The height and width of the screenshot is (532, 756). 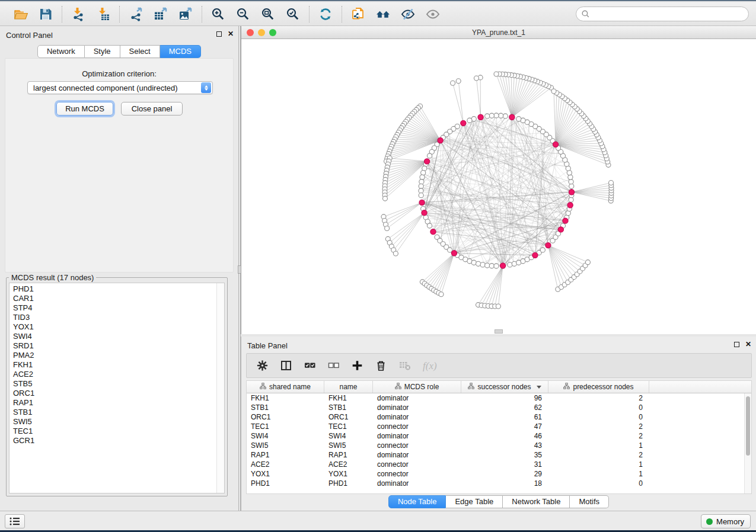 I want to click on table-row: STB1STB1dominator620, so click(x=499, y=408).